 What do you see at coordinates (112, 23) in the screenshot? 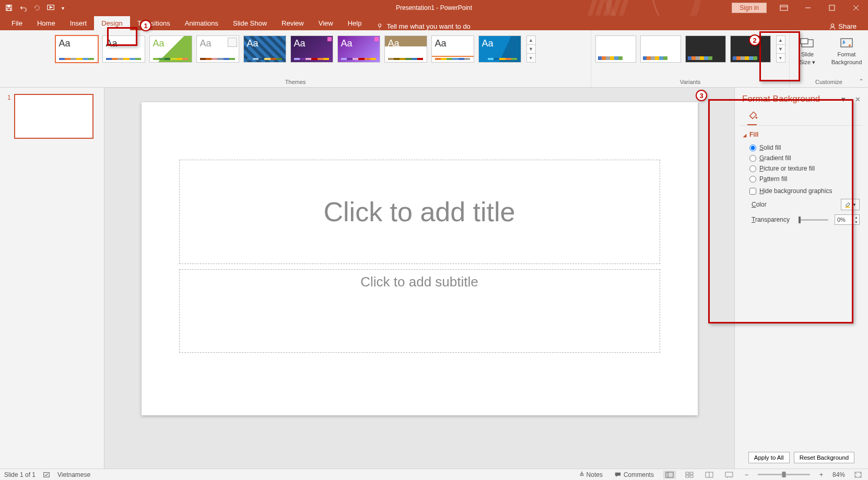
I see `tab-design: Design` at bounding box center [112, 23].